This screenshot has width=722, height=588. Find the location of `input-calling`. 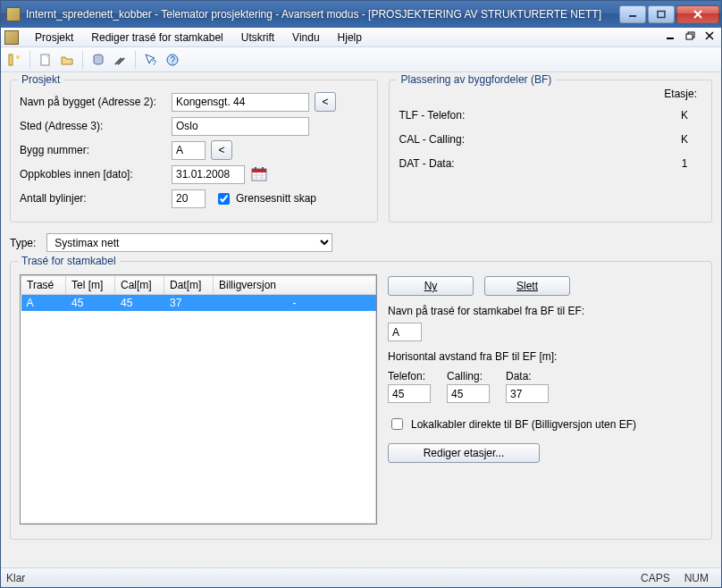

input-calling is located at coordinates (468, 393).